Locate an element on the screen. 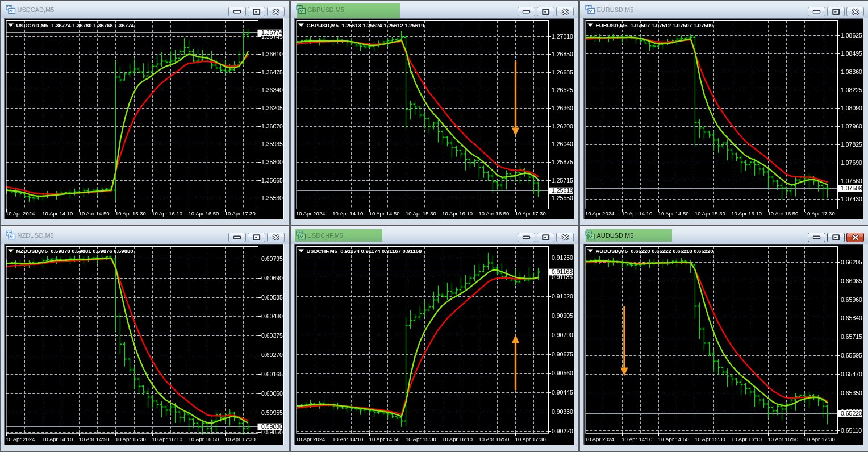  svg-text: 0.60585 is located at coordinates (272, 297).